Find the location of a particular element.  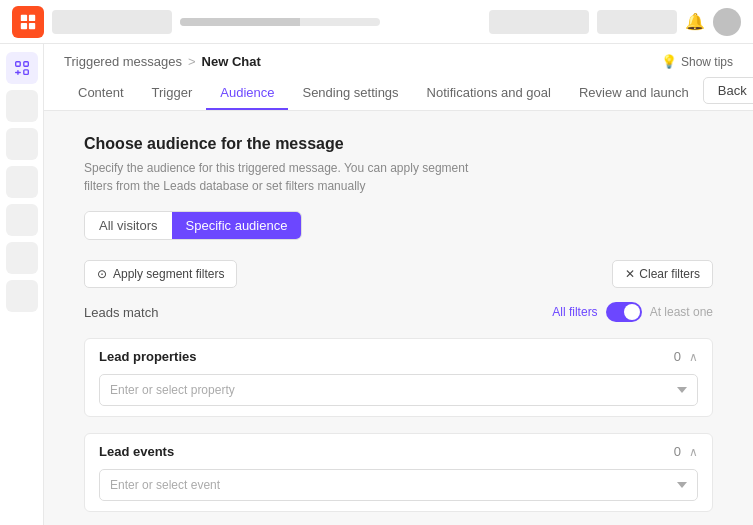

lead-events-count: 0 is located at coordinates (678, 452).